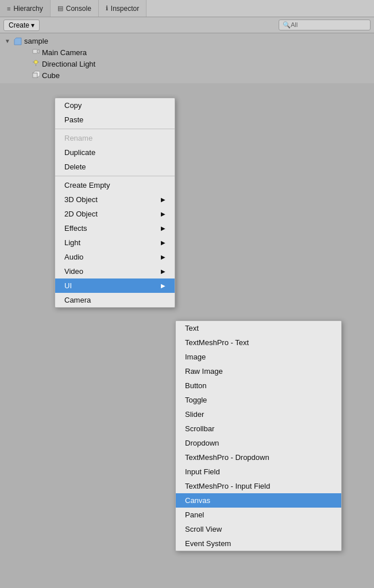 This screenshot has width=374, height=588. What do you see at coordinates (203, 529) in the screenshot?
I see `scroll-view-label: Scroll View` at bounding box center [203, 529].